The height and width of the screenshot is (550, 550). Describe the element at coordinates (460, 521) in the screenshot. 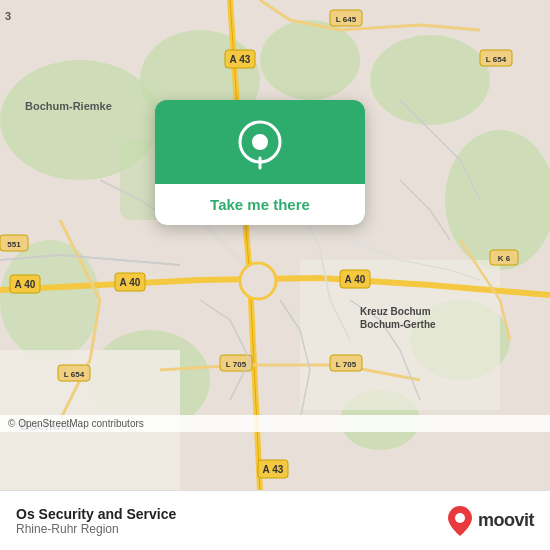

I see `moovit-pin-icon` at that location.